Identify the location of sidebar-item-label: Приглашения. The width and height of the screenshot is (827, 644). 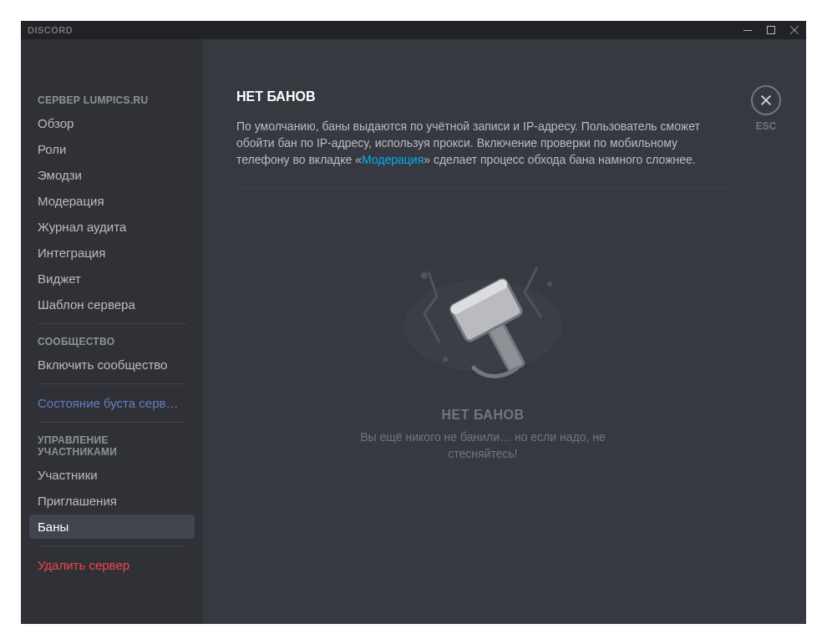
(77, 501).